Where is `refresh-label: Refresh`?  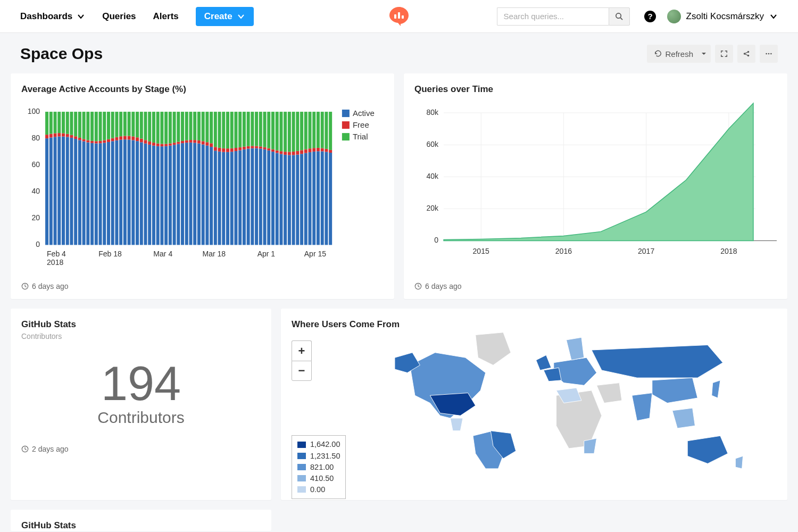 refresh-label: Refresh is located at coordinates (679, 54).